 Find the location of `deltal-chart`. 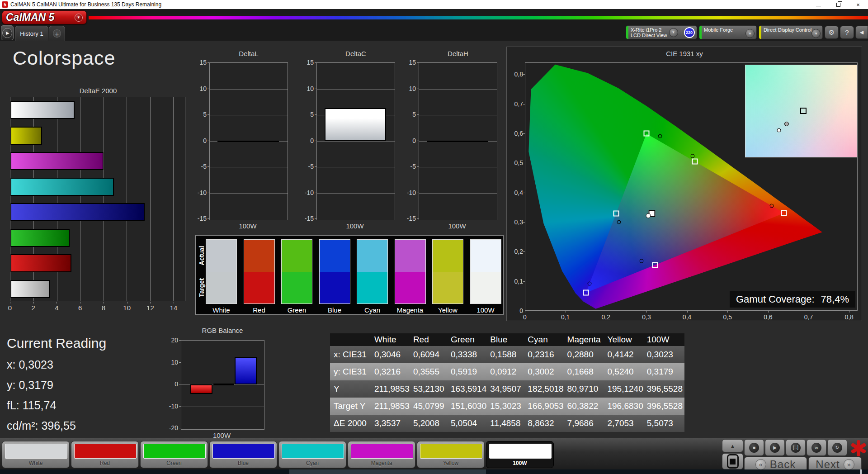

deltal-chart is located at coordinates (249, 141).